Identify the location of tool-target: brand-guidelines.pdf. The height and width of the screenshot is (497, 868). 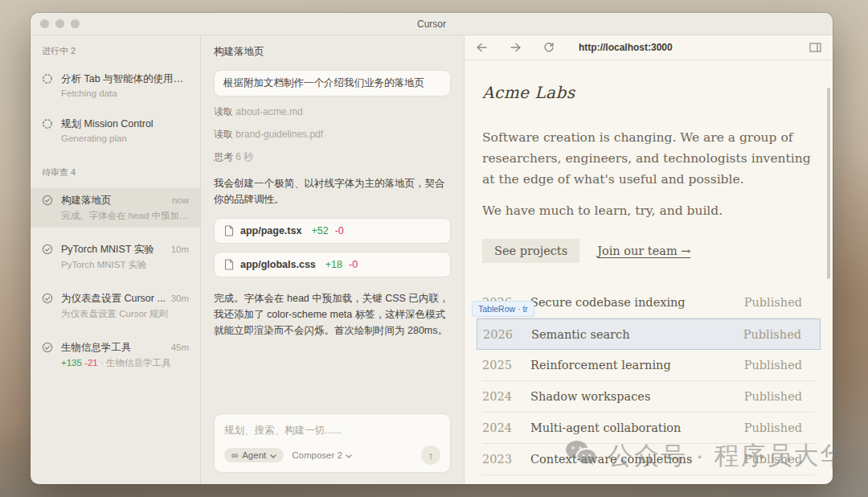
(280, 134).